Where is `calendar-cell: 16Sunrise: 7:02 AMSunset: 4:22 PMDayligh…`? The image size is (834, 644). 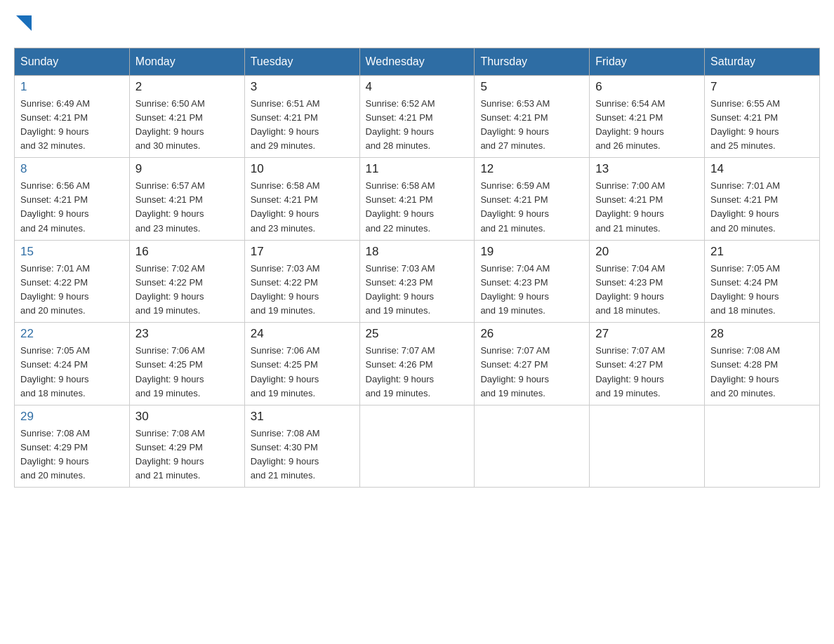
calendar-cell: 16Sunrise: 7:02 AMSunset: 4:22 PMDayligh… is located at coordinates (187, 281).